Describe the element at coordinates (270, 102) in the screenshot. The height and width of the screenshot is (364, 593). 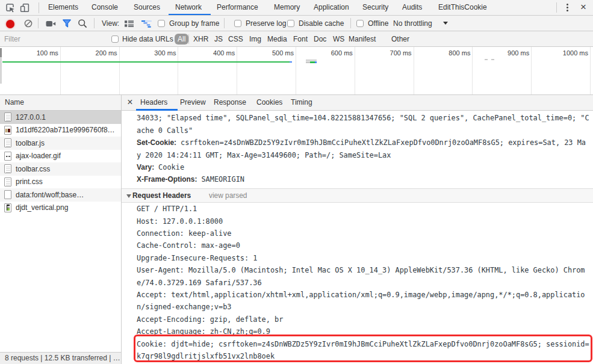
I see `tab-cookies: Cookies` at that location.